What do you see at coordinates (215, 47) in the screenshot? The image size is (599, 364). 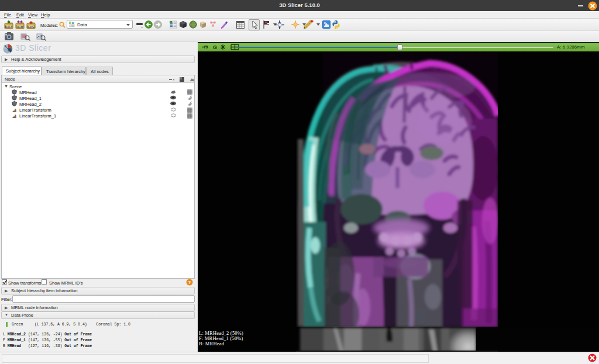 I see `svg-text: G` at bounding box center [215, 47].